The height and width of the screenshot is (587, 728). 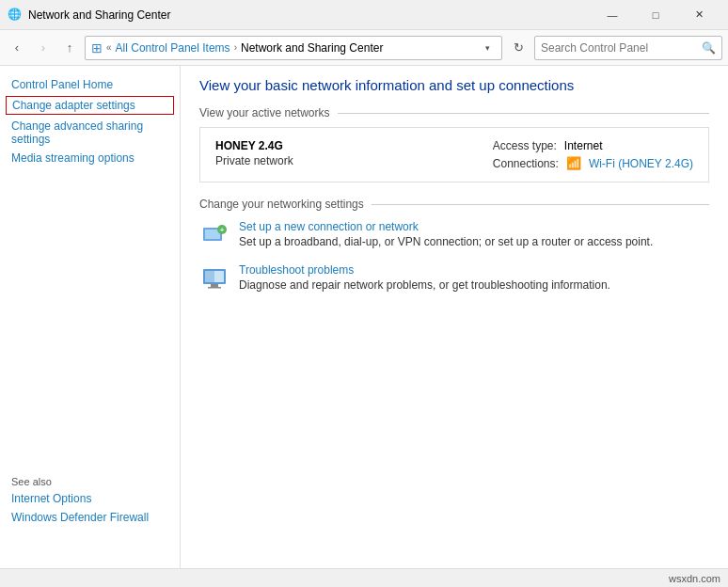 I want to click on breadcrumb-dropdown-button: ▾, so click(x=487, y=48).